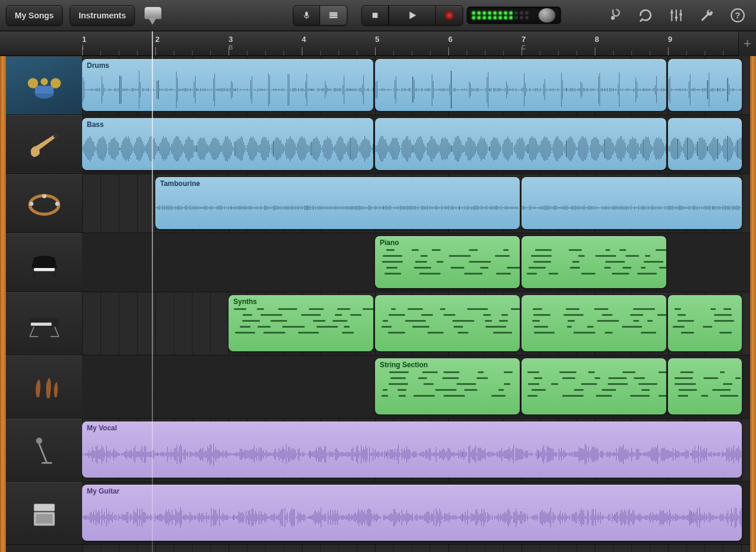  What do you see at coordinates (333, 15) in the screenshot?
I see `tracks-icon` at bounding box center [333, 15].